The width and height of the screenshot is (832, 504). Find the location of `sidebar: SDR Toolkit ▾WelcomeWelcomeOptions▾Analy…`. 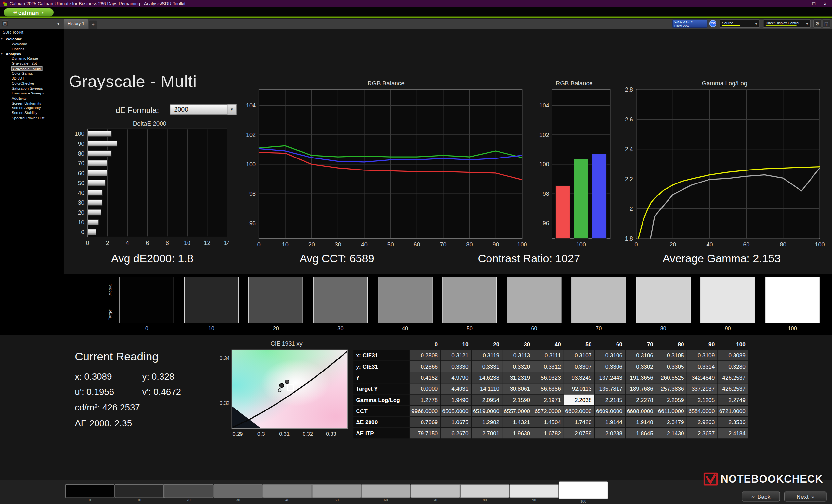

sidebar: SDR Toolkit ▾WelcomeWelcomeOptions▾Analy… is located at coordinates (32, 151).